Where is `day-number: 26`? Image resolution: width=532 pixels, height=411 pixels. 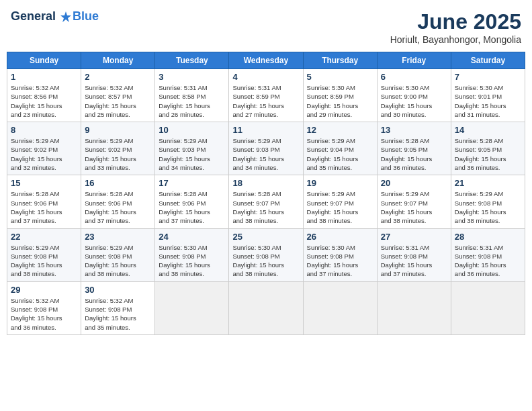
day-number: 26 is located at coordinates (340, 236).